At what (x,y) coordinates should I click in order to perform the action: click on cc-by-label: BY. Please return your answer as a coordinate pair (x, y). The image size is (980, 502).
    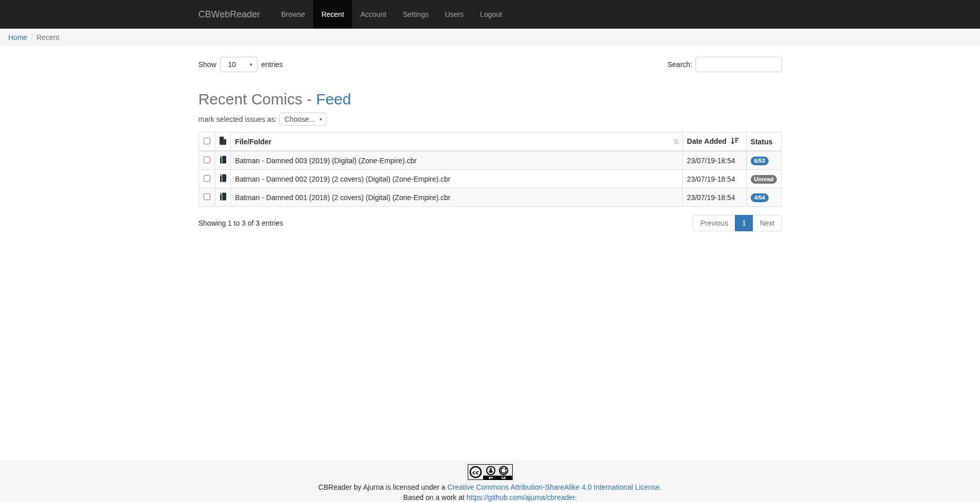
    Looking at the image, I should click on (490, 478).